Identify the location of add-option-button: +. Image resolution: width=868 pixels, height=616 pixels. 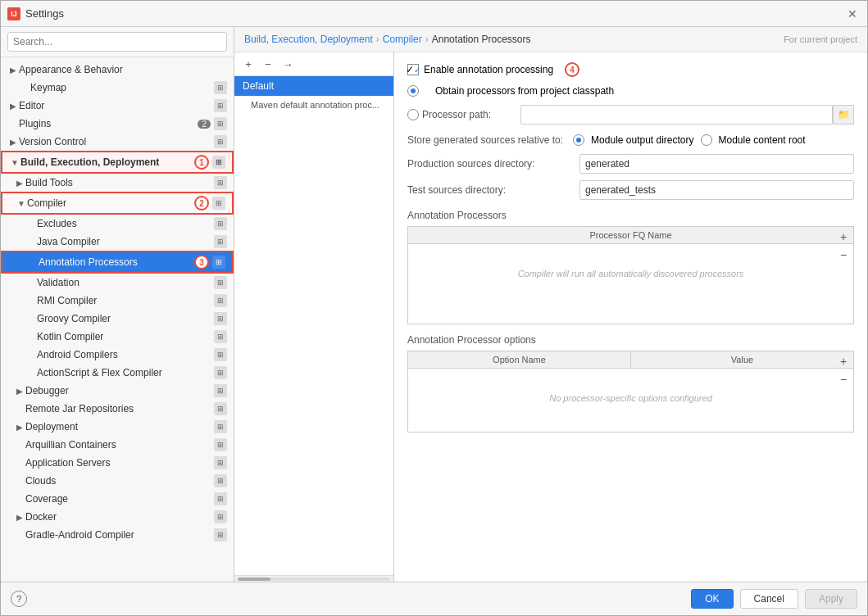
(843, 361).